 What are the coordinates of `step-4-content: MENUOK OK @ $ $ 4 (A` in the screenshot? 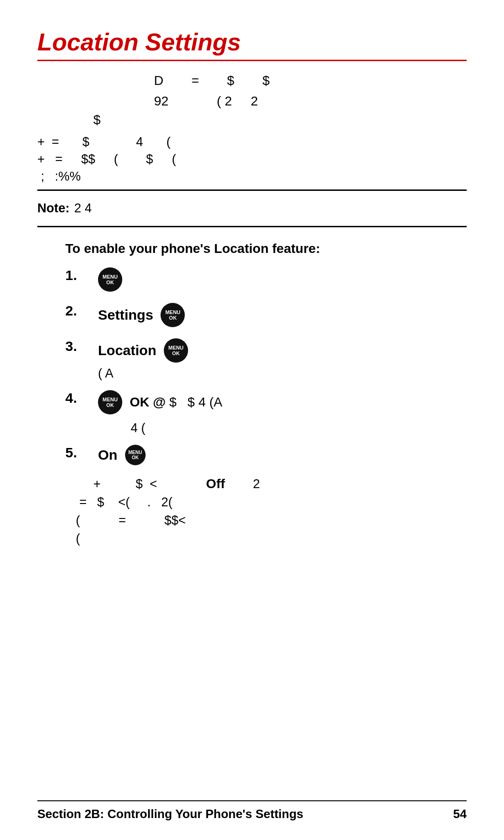 It's located at (161, 402).